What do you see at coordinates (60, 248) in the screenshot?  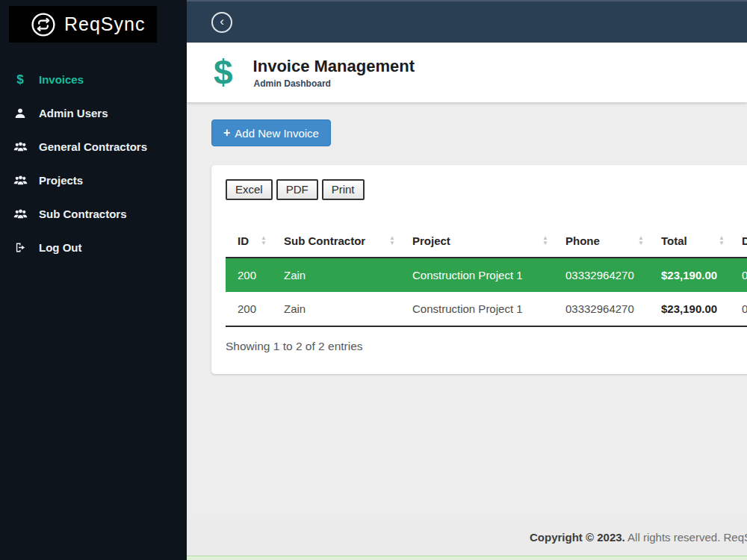 I see `sidebar-item-label: Log Out` at bounding box center [60, 248].